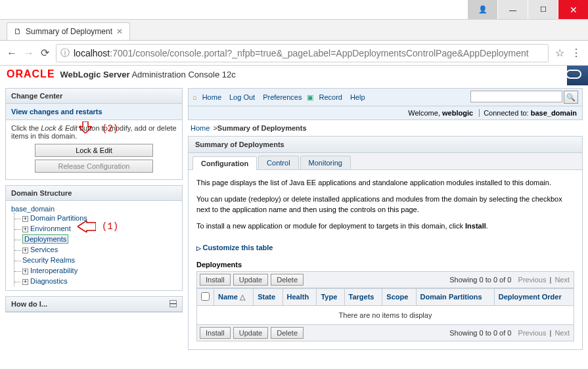 The width and height of the screenshot is (588, 369). Describe the element at coordinates (94, 132) in the screenshot. I see `lock-edit-instruction: Click the Lock & Edit button to modify, …` at that location.